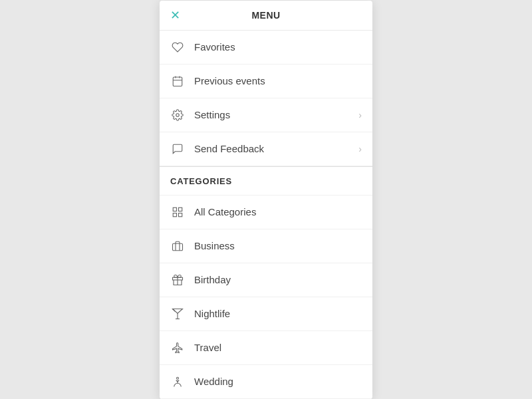  What do you see at coordinates (278, 81) in the screenshot?
I see `previous-events-label: Previous events` at bounding box center [278, 81].